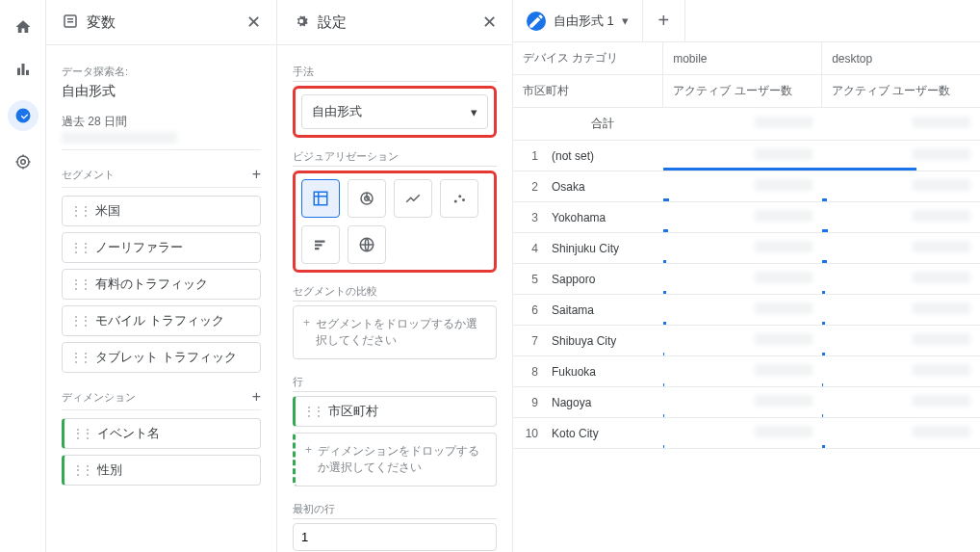 The image size is (980, 552). What do you see at coordinates (528, 403) in the screenshot?
I see `row-index: 9` at bounding box center [528, 403].